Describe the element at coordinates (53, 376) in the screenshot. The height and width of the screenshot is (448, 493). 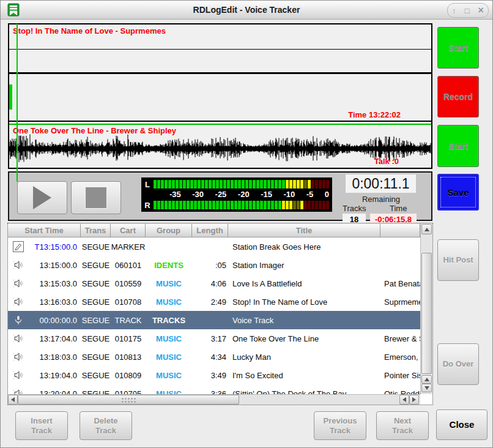
I see `row-start-time: 13:19:04.0` at that location.